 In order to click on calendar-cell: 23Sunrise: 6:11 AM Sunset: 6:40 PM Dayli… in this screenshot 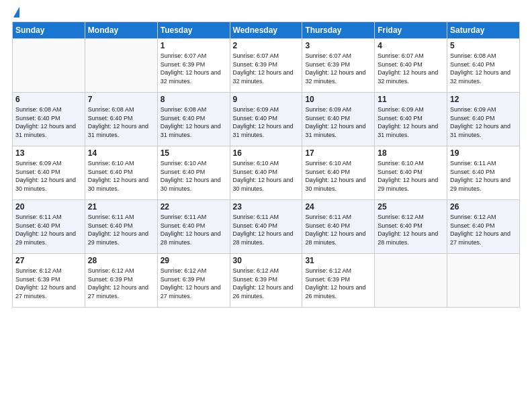, I will do `click(266, 227)`.